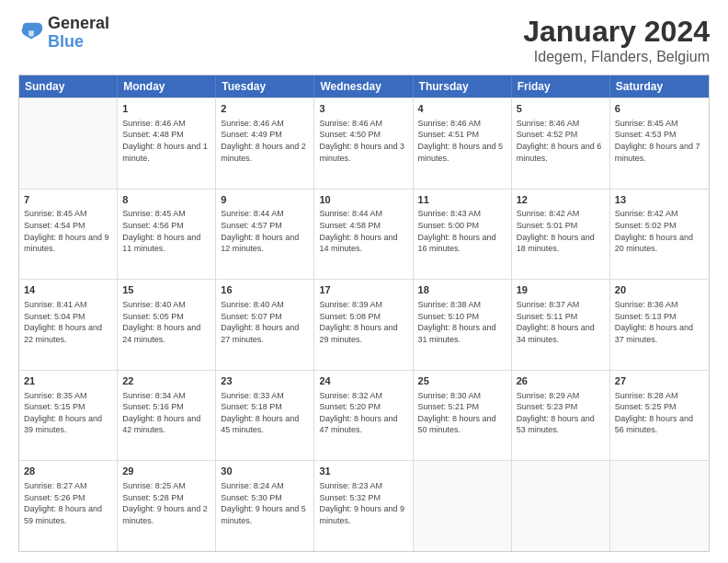  What do you see at coordinates (660, 235) in the screenshot?
I see `calendar-cell: 13Sunrise: 8:42 AMSunset: 5:02 PMDayligh…` at bounding box center [660, 235].